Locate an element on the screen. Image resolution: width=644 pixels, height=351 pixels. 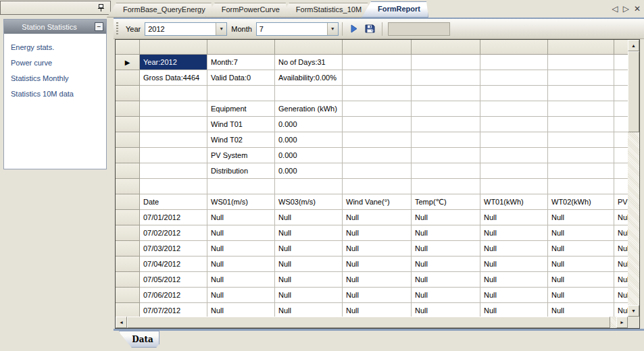
grid-cell: 07/07/2012 is located at coordinates (174, 310).